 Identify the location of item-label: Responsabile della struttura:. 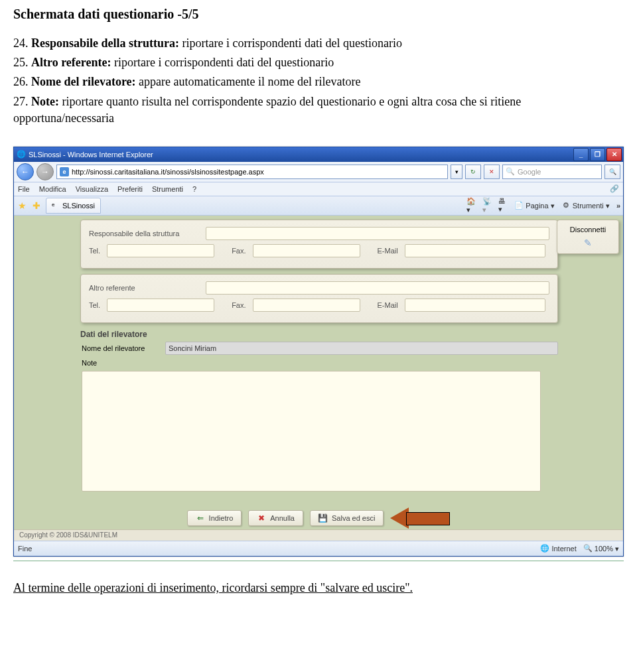
(105, 43).